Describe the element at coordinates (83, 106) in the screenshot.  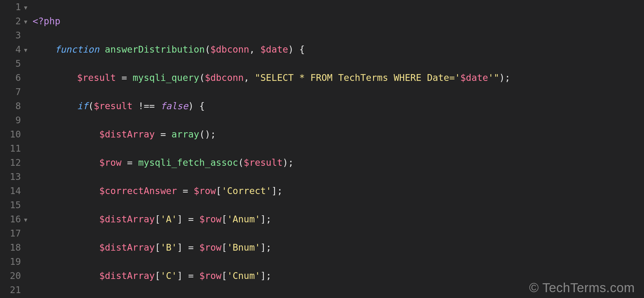
I see `keyword: if` at that location.